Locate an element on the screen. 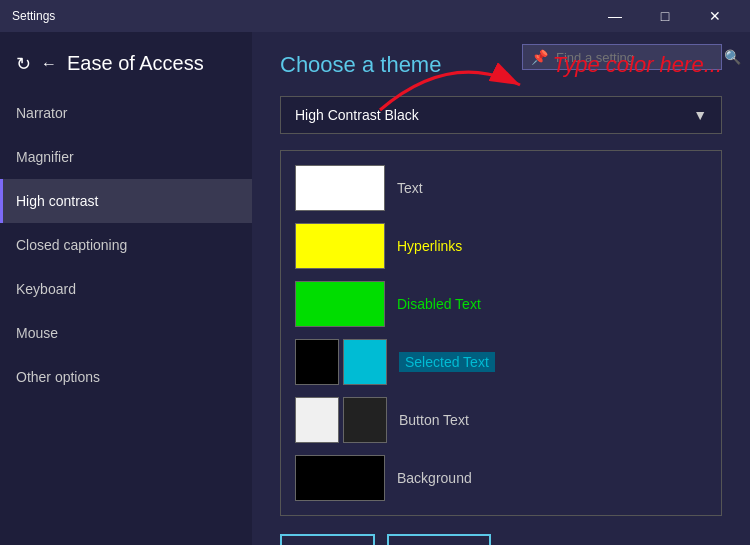  sidebar-item-high-contrast: High contrast is located at coordinates (126, 201).